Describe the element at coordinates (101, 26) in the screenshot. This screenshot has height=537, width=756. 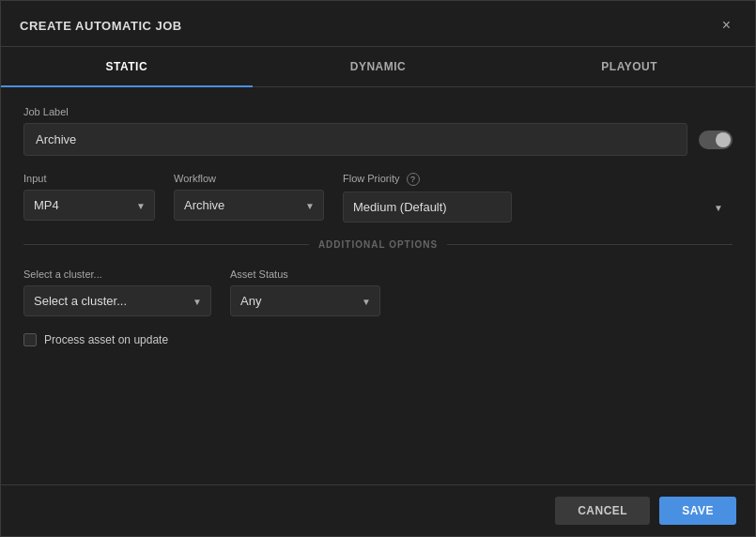
I see `dialog-title: CREATE AUTOMATIC JOB` at that location.